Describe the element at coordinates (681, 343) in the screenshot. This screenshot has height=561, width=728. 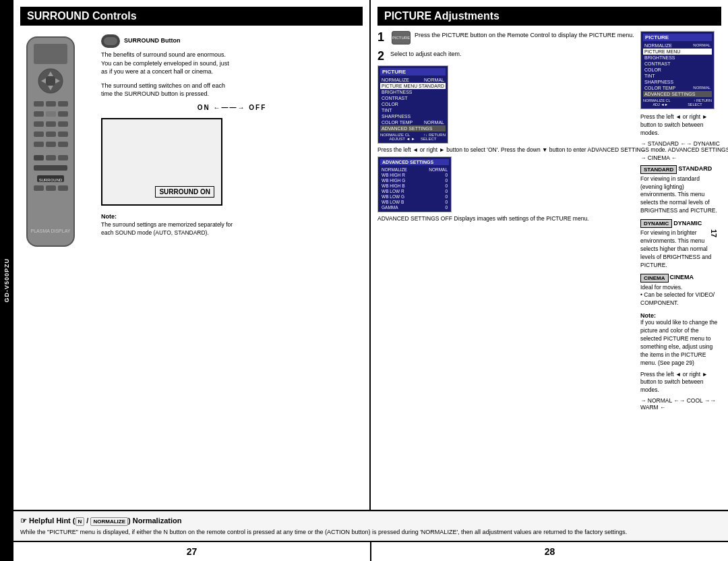
I see `picture-note-text: If you would like to change the picture …` at that location.